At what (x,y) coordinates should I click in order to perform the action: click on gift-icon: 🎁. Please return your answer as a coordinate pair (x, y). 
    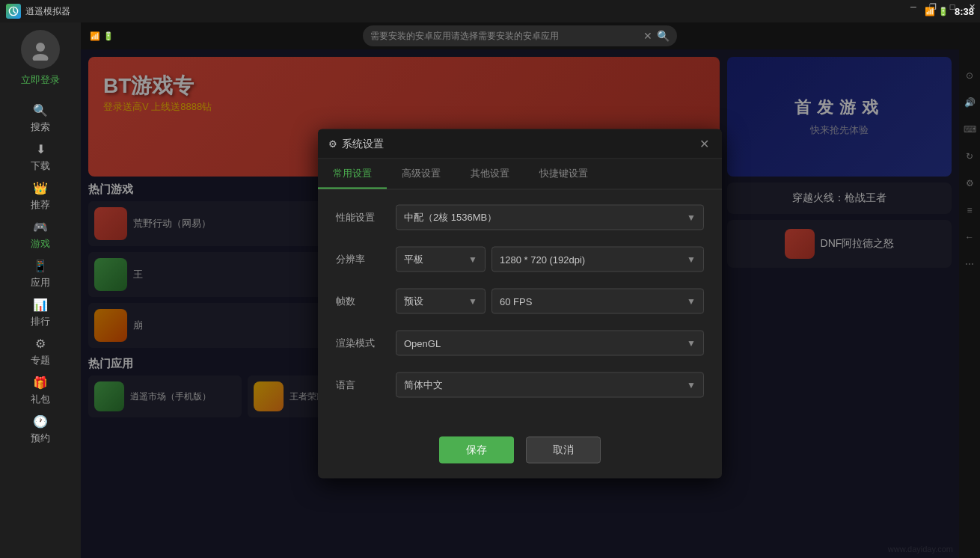
    Looking at the image, I should click on (40, 383).